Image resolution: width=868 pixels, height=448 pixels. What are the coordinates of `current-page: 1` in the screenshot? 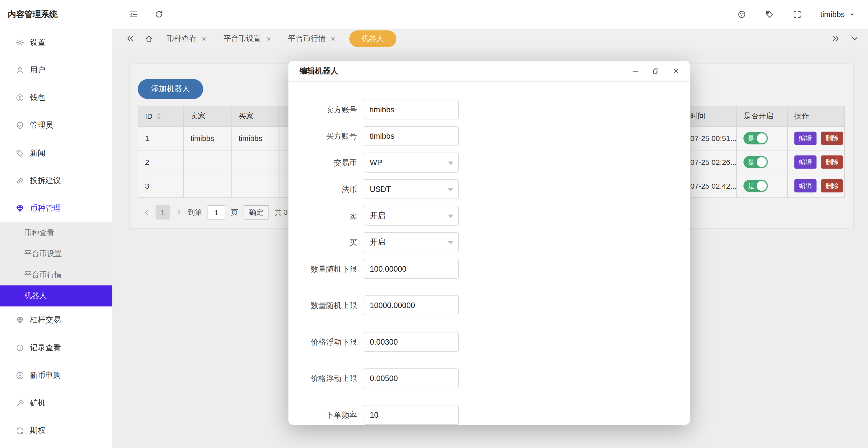 It's located at (162, 212).